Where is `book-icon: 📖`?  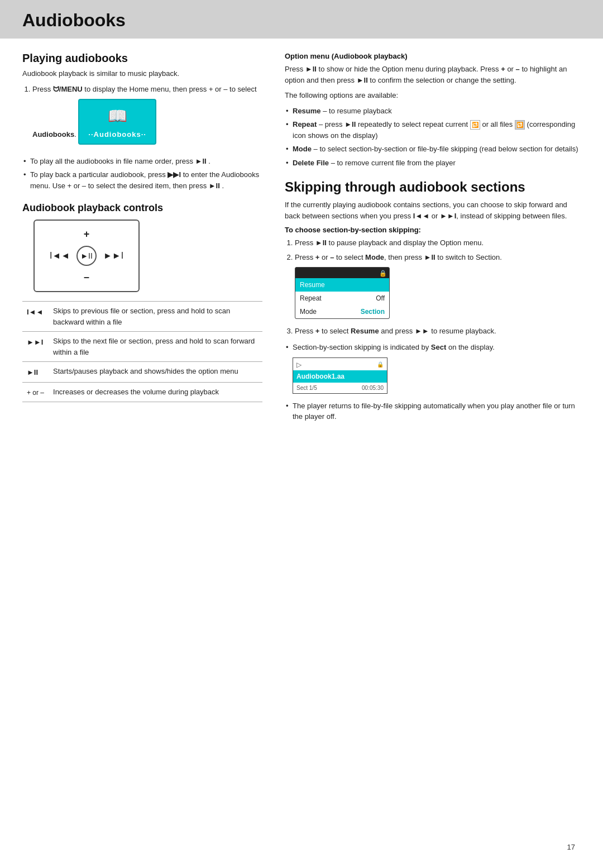 book-icon: 📖 is located at coordinates (117, 116).